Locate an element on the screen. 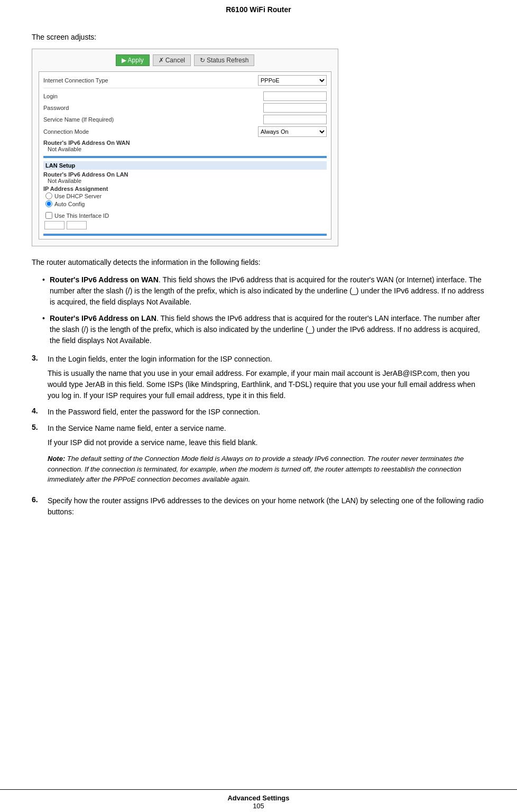  connection-mode-select: Always On is located at coordinates (292, 132).